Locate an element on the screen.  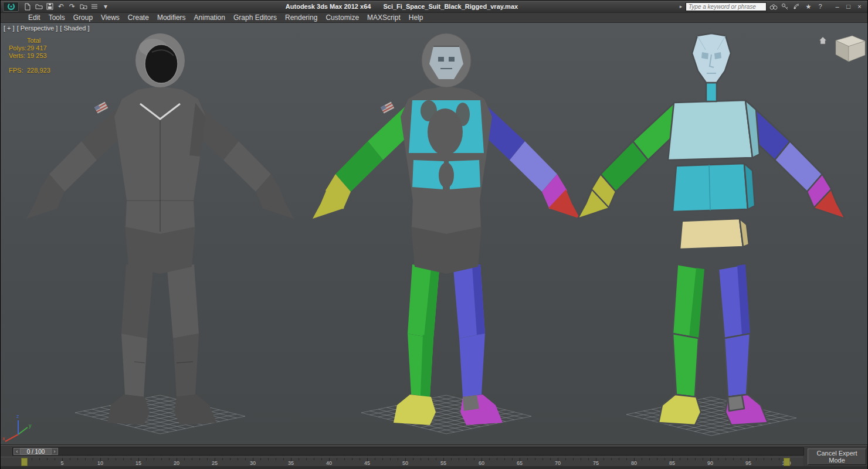
viewport-pov-label: [ Perspective ] is located at coordinates (38, 28).